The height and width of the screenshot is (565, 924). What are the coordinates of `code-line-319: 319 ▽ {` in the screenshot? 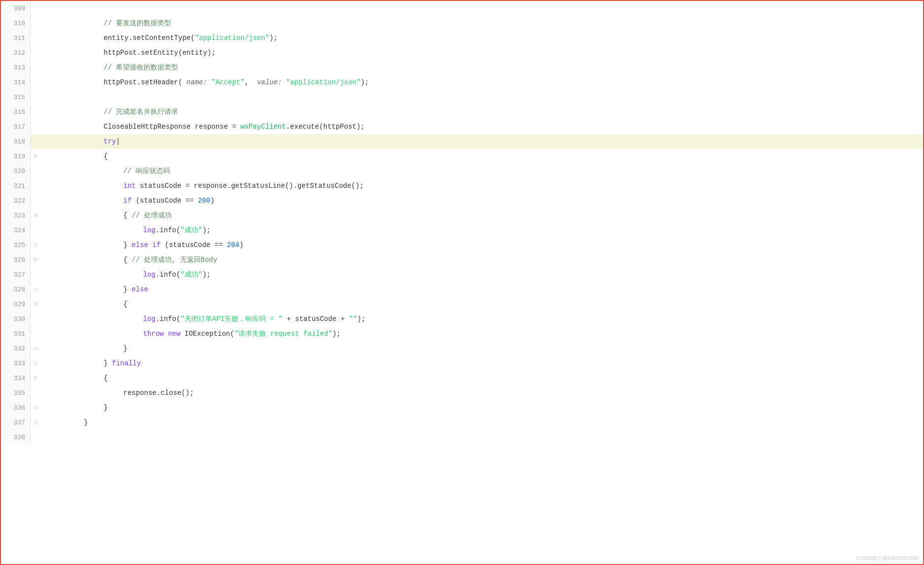 It's located at (462, 156).